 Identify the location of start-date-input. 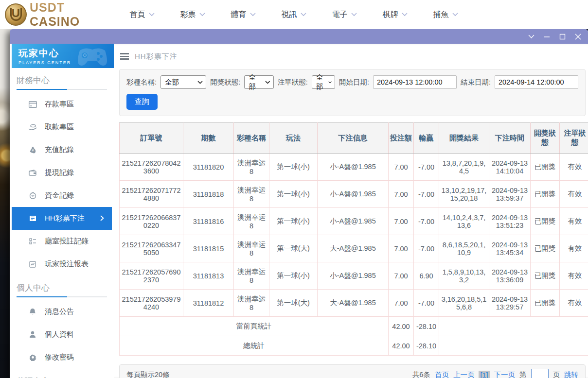
(415, 82).